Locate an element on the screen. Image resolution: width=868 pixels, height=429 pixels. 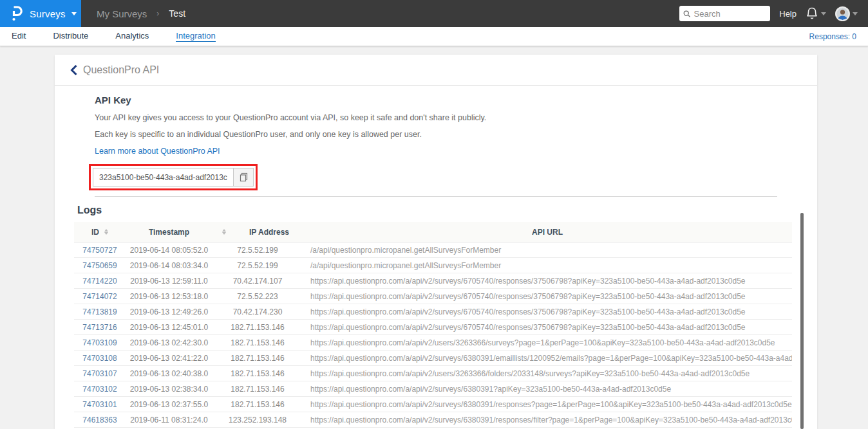
panel-header: QuestionPro API is located at coordinates (436, 70).